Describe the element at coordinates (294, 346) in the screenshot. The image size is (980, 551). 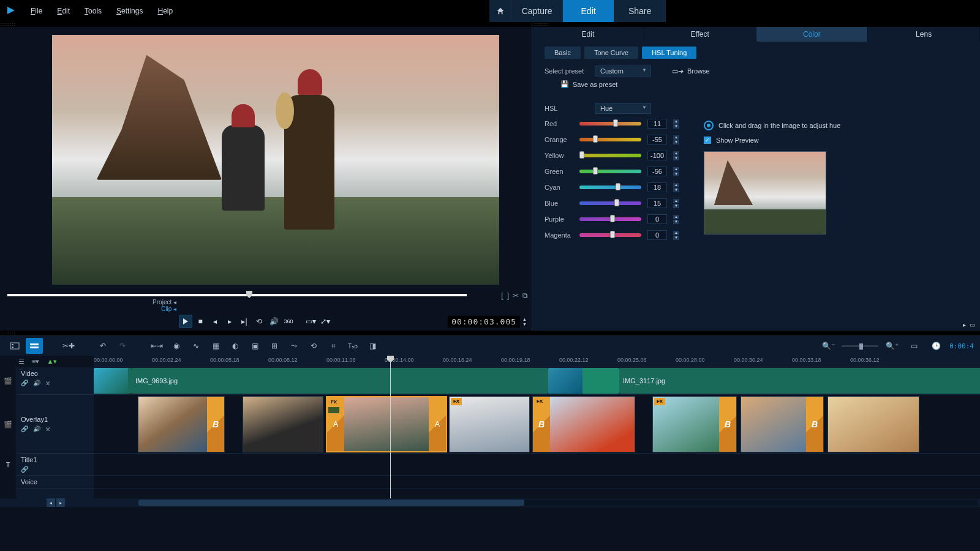
I see `motion-button: ⤳` at that location.